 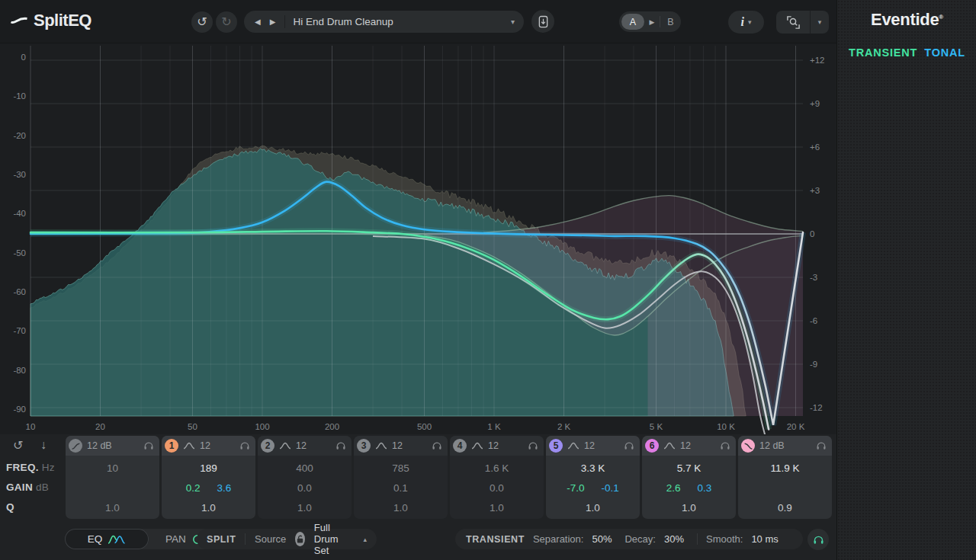 What do you see at coordinates (689, 477) in the screenshot?
I see `band-cell-band-6: 6 12 5.7 K 2.60.3 1.0` at bounding box center [689, 477].